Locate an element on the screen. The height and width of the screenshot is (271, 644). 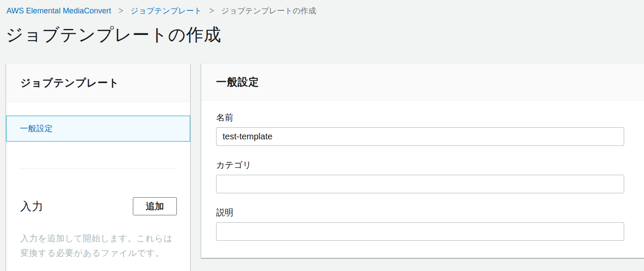
input-section-help-text: 入力を追加して開始します。これらは変換する必要があるファイルです。 is located at coordinates (98, 246).